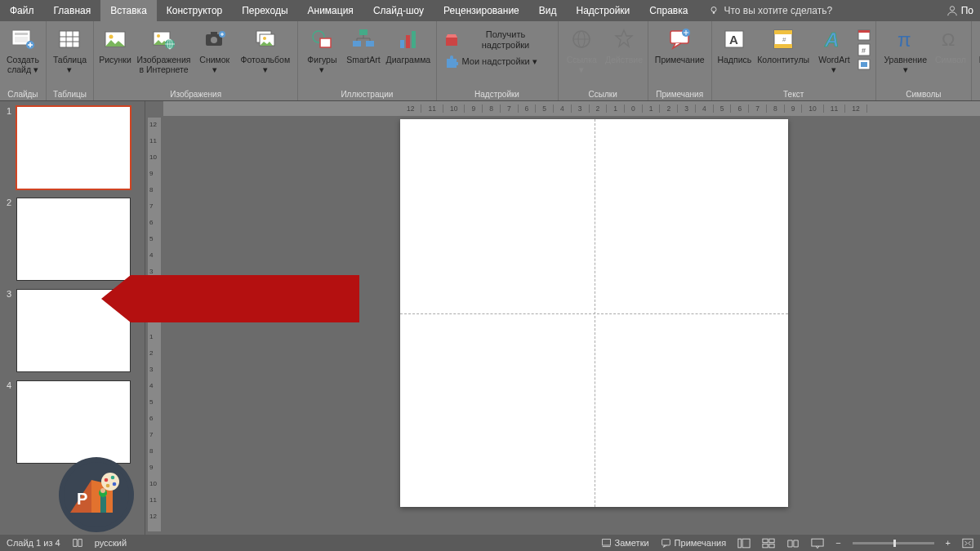 The height and width of the screenshot is (551, 980). Describe the element at coordinates (906, 64) in the screenshot. I see `equation-label: Уравнение ▾` at that location.